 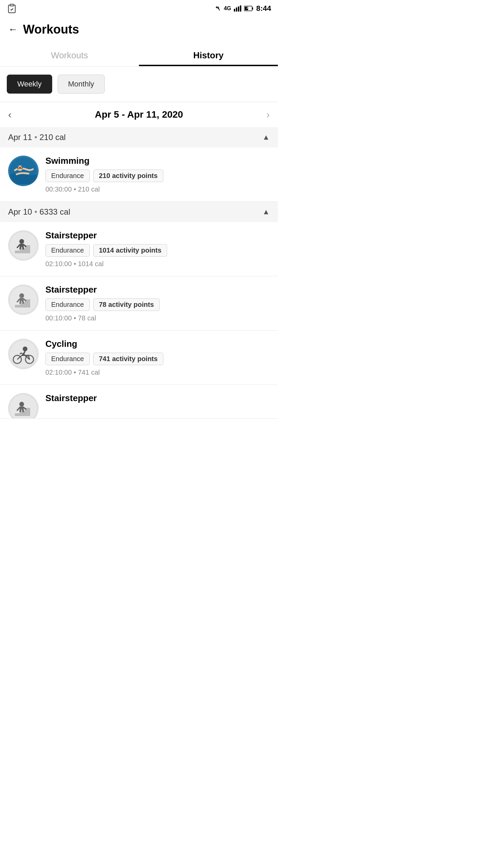 What do you see at coordinates (139, 8) in the screenshot?
I see `status-bar: ⯲ 4G 8:44` at bounding box center [139, 8].